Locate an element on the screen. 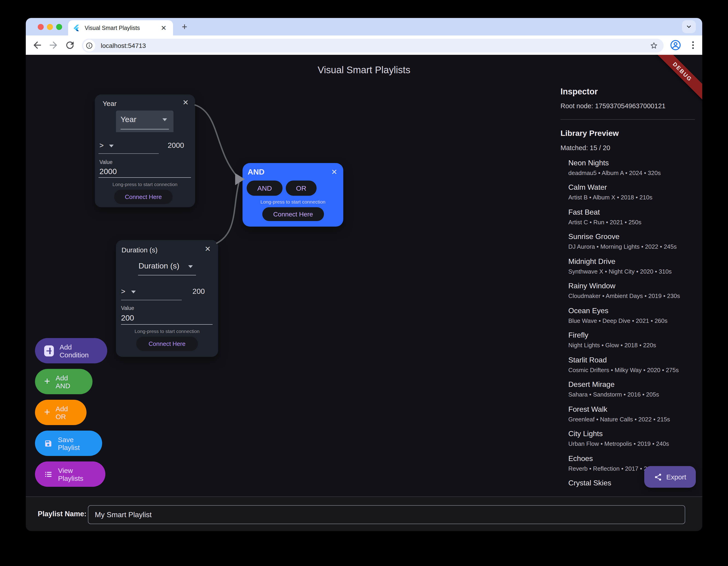 Image resolution: width=728 pixels, height=566 pixels. inspector-divider is located at coordinates (628, 119).